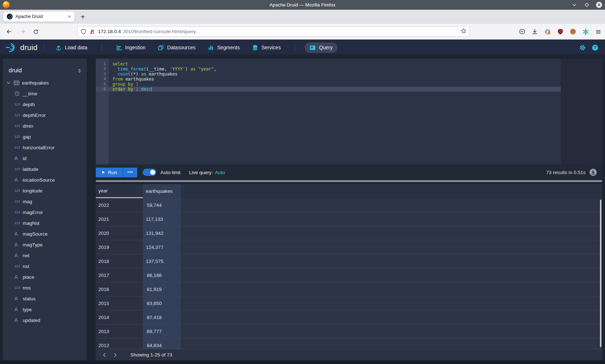 The height and width of the screenshot is (364, 605). I want to click on cell-year: 2012, so click(120, 344).